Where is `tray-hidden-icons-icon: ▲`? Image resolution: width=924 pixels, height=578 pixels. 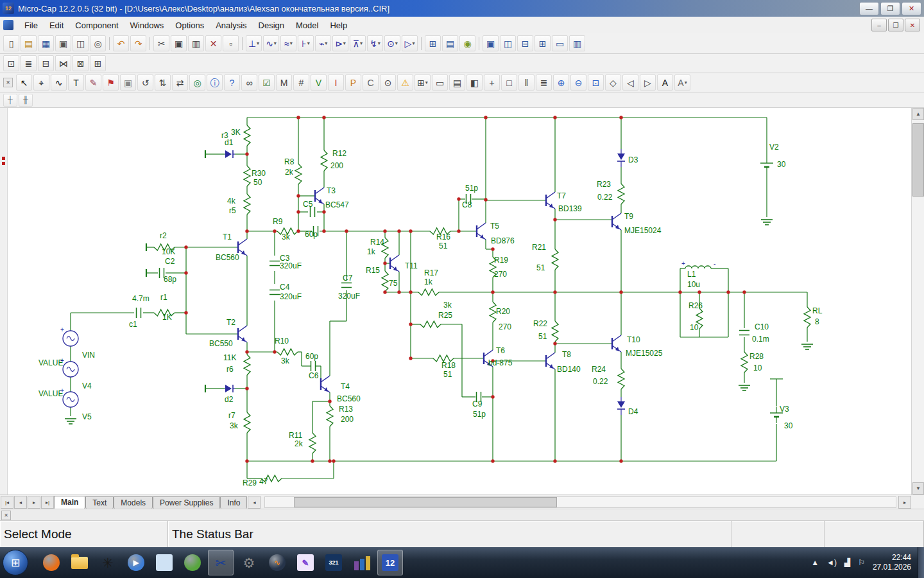
tray-hidden-icons-icon: ▲ is located at coordinates (815, 563).